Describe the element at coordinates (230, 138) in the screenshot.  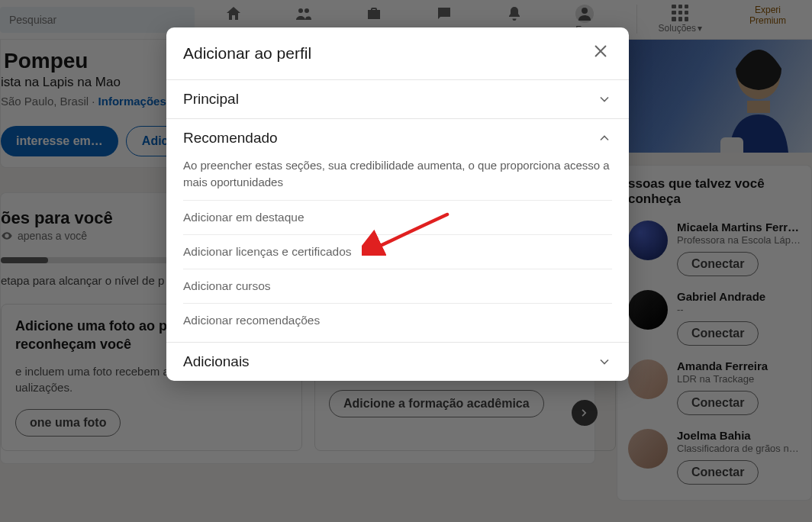
I see `section-label: Recomendado` at that location.